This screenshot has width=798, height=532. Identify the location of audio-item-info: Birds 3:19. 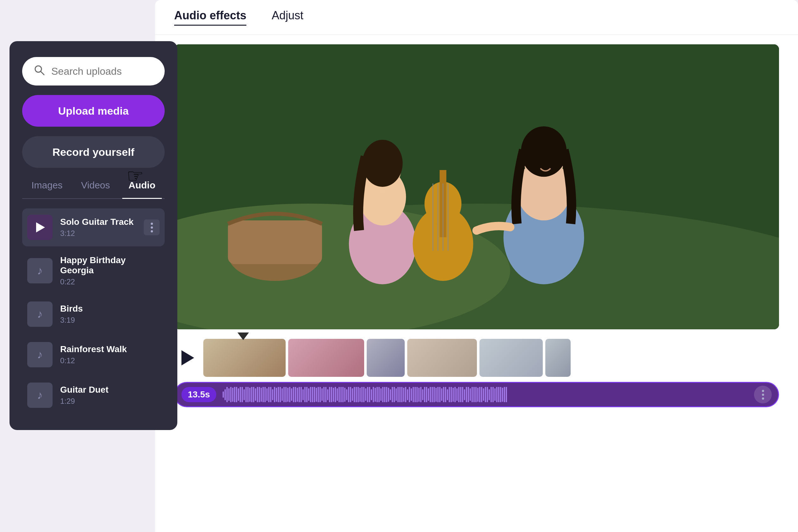
(110, 314).